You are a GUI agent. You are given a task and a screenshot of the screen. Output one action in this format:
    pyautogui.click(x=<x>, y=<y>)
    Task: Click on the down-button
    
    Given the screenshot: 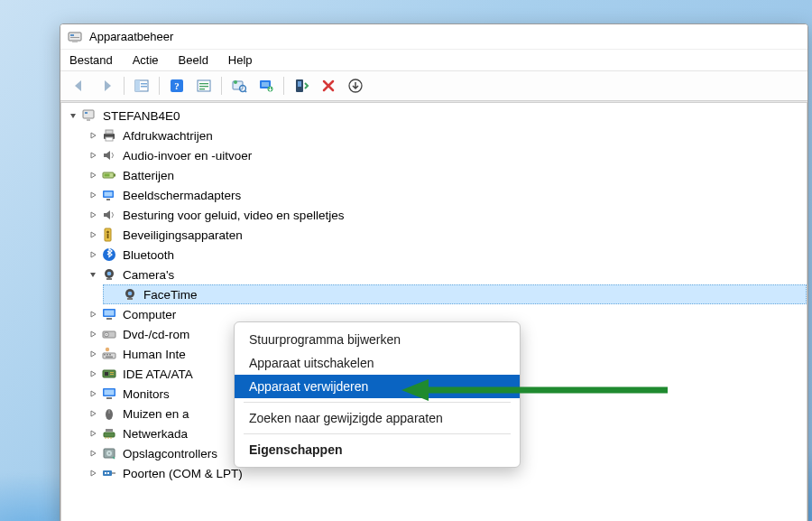 What is the action you would take?
    pyautogui.click(x=355, y=86)
    